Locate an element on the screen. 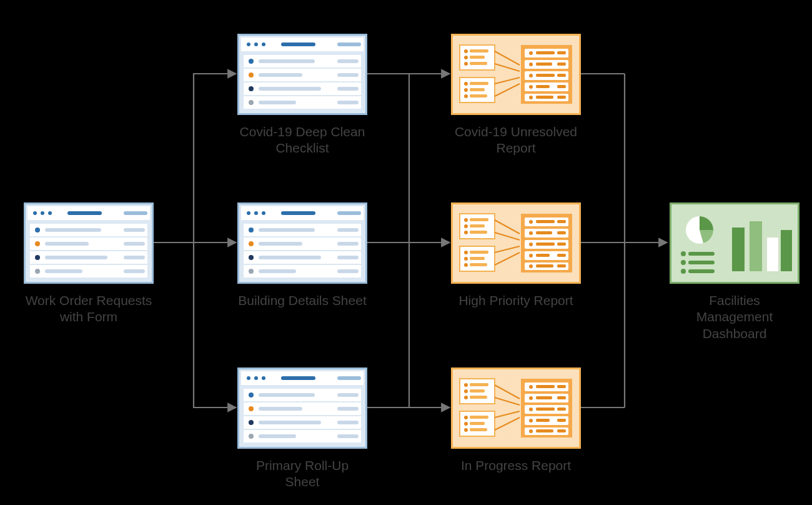 The image size is (812, 505). node-report3: In Progress Report is located at coordinates (516, 421).